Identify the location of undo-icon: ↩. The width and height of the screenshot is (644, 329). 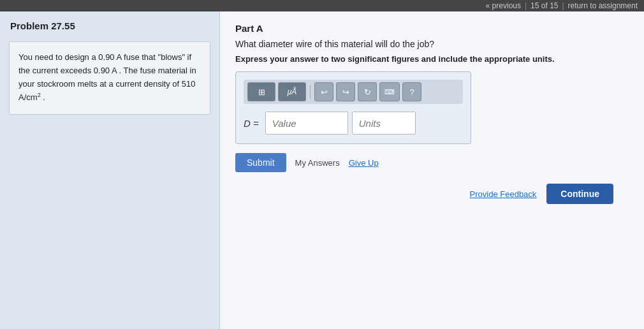
(324, 92).